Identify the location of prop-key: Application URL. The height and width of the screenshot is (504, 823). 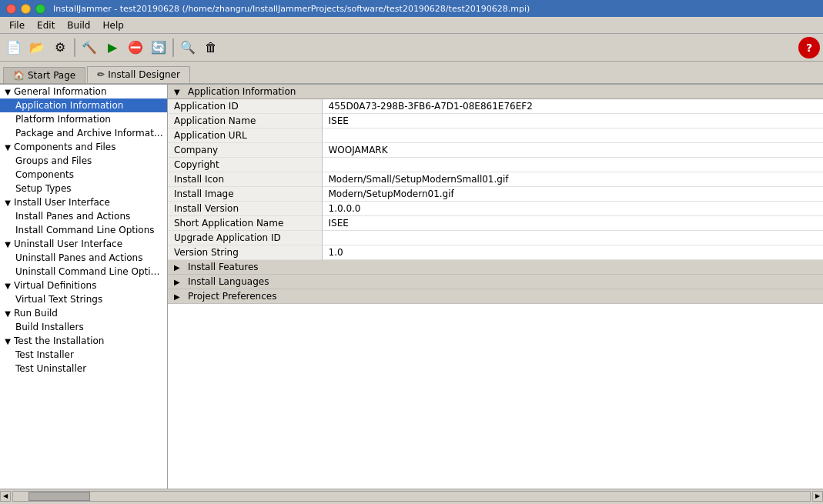
(245, 135).